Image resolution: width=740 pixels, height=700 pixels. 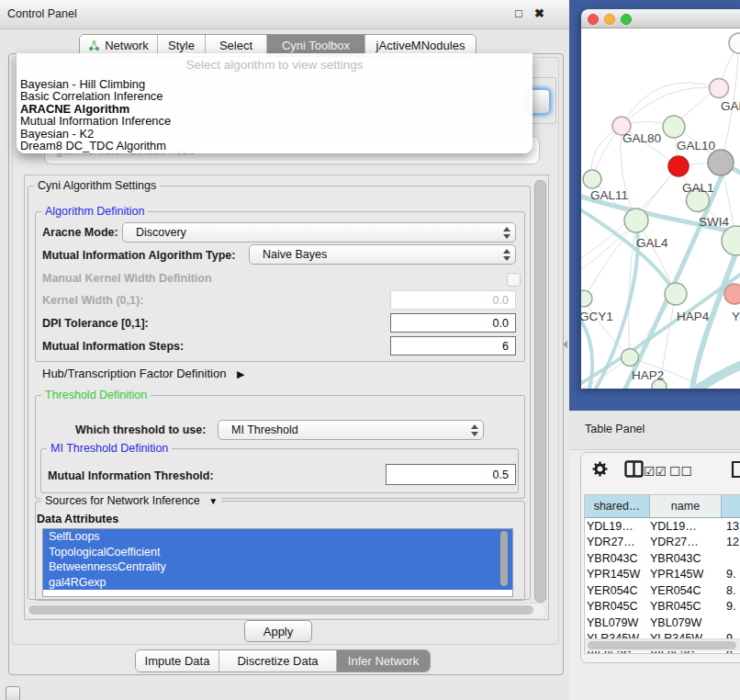 What do you see at coordinates (662, 574) in the screenshot?
I see `node-table: shared…name YDL19…YDL19…13YDR27…YDR27…12…` at bounding box center [662, 574].